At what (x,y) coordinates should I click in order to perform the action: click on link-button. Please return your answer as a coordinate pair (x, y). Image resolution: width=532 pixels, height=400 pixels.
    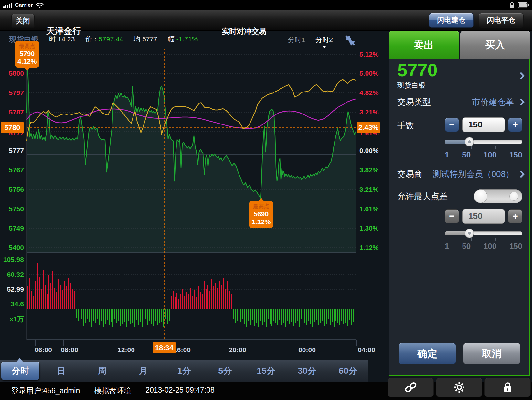
    Looking at the image, I should click on (410, 387).